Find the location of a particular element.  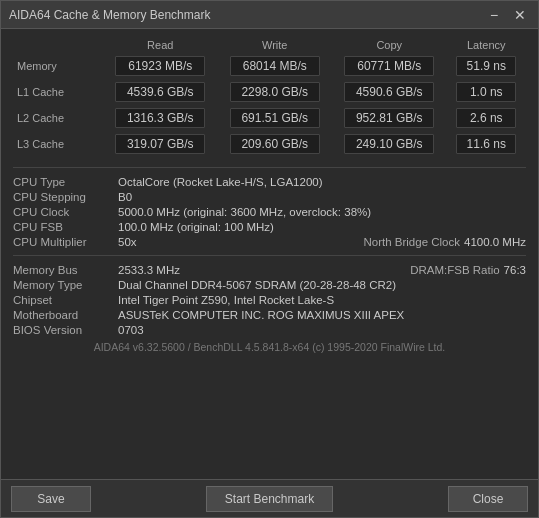

mem-type-row: Memory Type Dual Channel DDR4-5067 SDRAM… is located at coordinates (270, 284).